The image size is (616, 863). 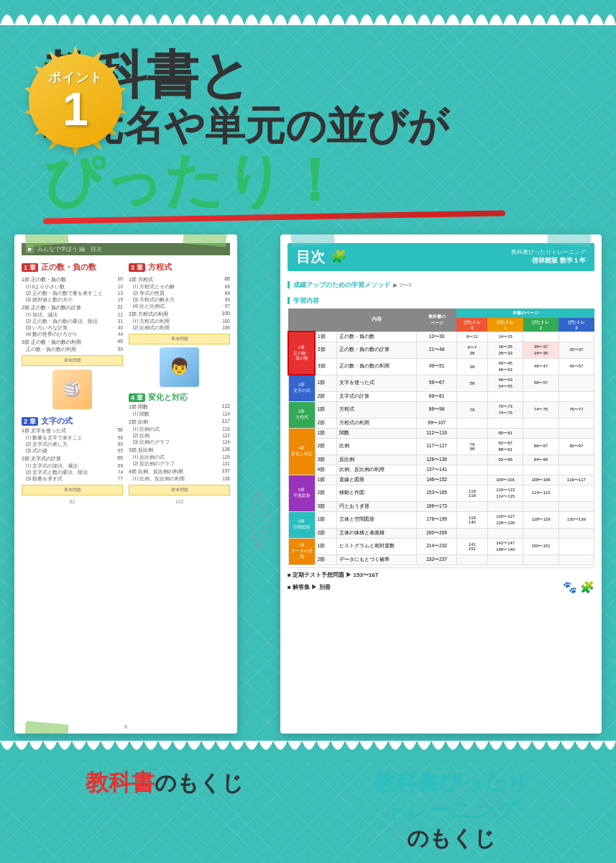 I want to click on ch1-r3-t3: 46〜57, so click(x=576, y=367).